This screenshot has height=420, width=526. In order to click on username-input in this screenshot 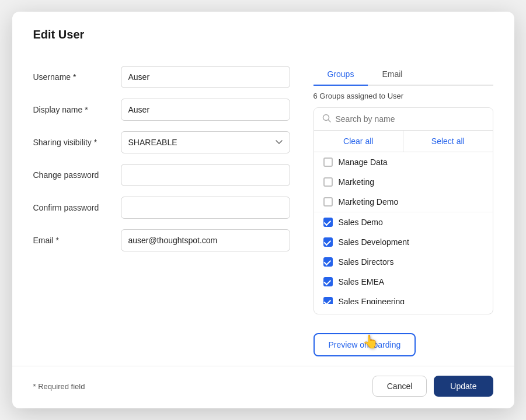, I will do `click(205, 77)`.